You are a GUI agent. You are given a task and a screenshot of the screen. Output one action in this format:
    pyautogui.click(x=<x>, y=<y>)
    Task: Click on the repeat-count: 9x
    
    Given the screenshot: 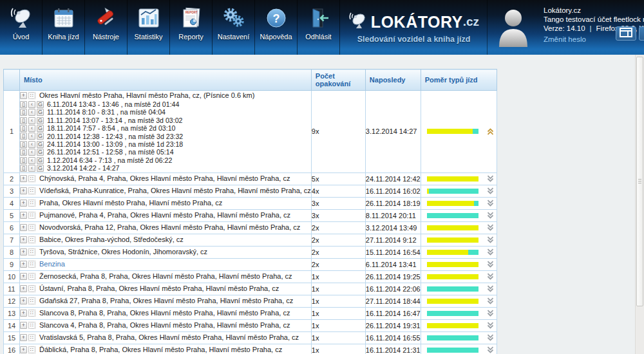 What is the action you would take?
    pyautogui.click(x=338, y=132)
    